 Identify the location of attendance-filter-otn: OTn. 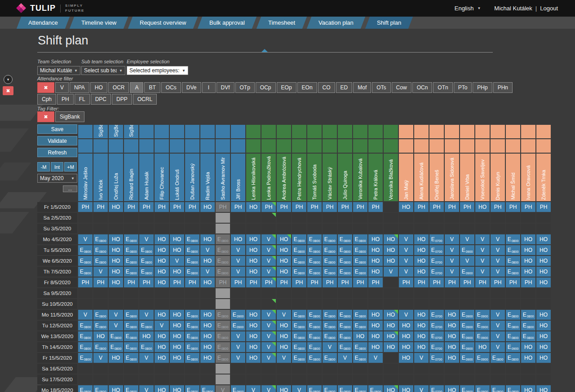
(443, 88).